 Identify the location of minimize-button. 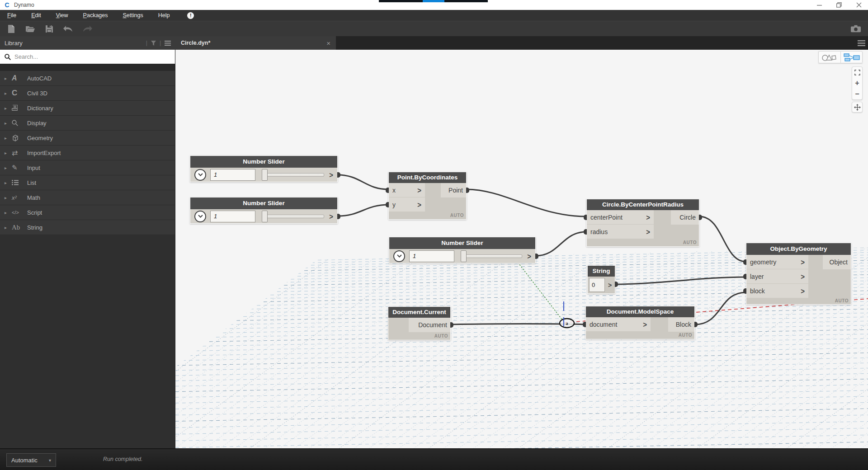
(819, 5).